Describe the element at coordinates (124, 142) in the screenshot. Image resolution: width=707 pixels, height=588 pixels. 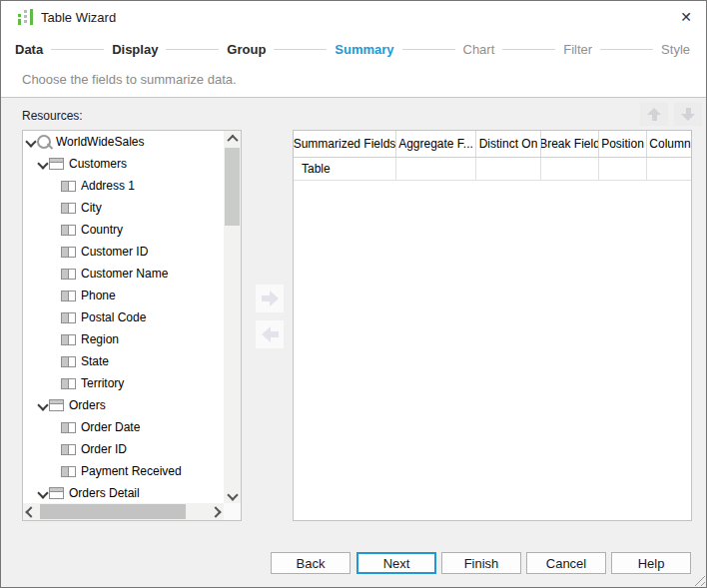
I see `tree-item-worldwidesales: WorldWideSales` at that location.